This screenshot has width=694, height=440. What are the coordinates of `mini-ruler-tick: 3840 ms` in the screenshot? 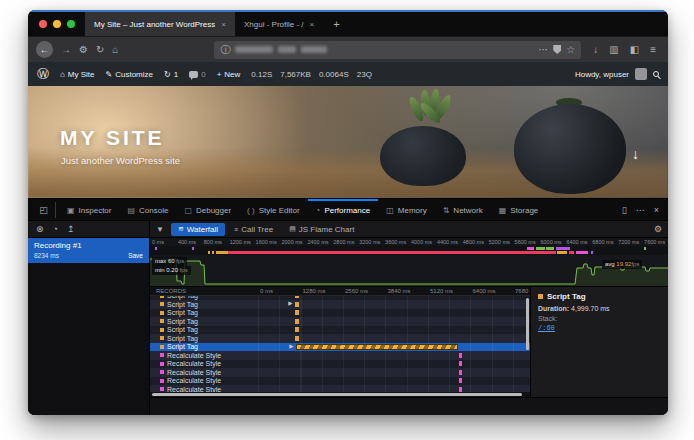 It's located at (400, 291).